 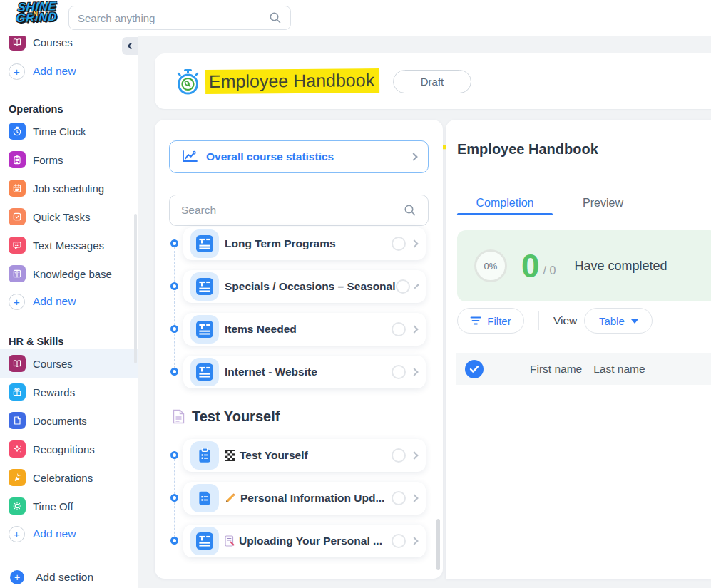 What do you see at coordinates (299, 210) in the screenshot?
I see `course-search` at bounding box center [299, 210].